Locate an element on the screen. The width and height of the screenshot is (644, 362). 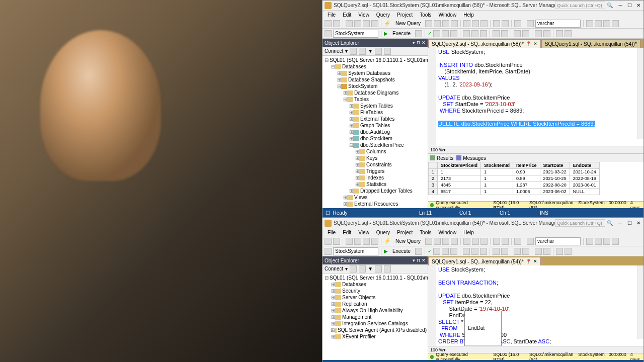
intellisense-popup: EndDat EndDate is located at coordinates (483, 328).